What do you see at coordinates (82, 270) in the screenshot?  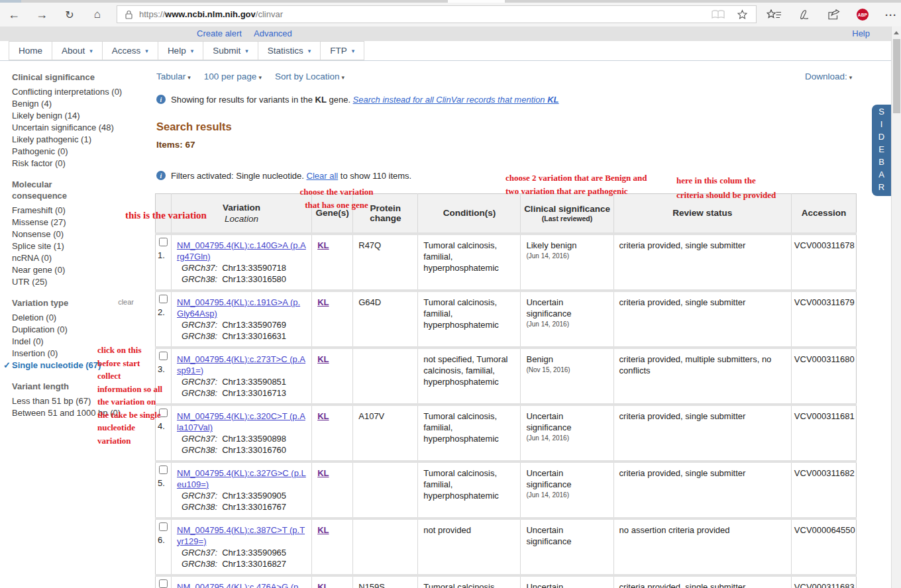 I see `facet-near-gene: Near gene (0)` at bounding box center [82, 270].